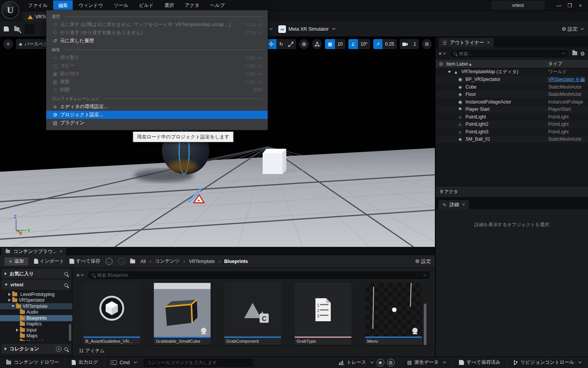 Image resolution: width=588 pixels, height=368 pixels. What do you see at coordinates (157, 74) in the screenshot?
I see `menu-item-paste: ▣貼り付けCTRL+V` at bounding box center [157, 74].